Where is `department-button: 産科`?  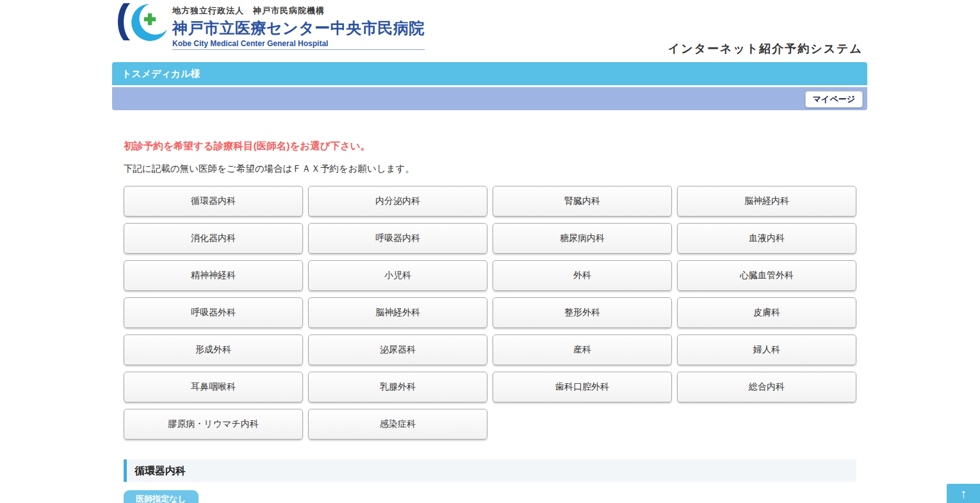
department-button: 産科 is located at coordinates (582, 350).